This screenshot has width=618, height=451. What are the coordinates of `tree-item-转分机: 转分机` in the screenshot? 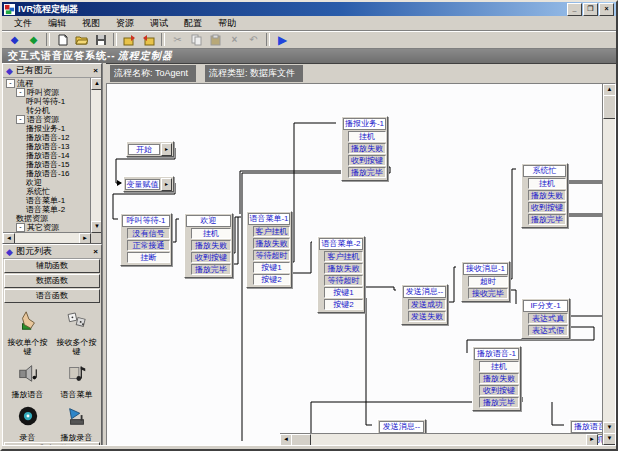 It's located at (48, 110).